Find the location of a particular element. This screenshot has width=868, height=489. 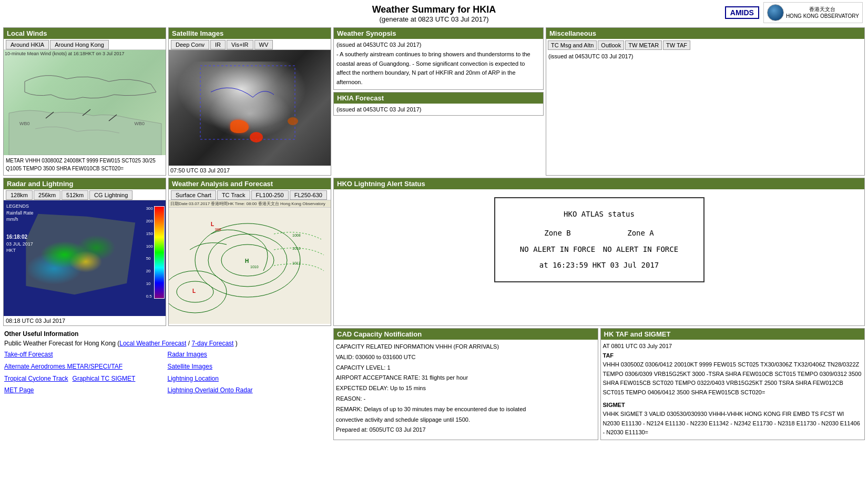

tab-fl100-250: FL100-250 is located at coordinates (270, 195).